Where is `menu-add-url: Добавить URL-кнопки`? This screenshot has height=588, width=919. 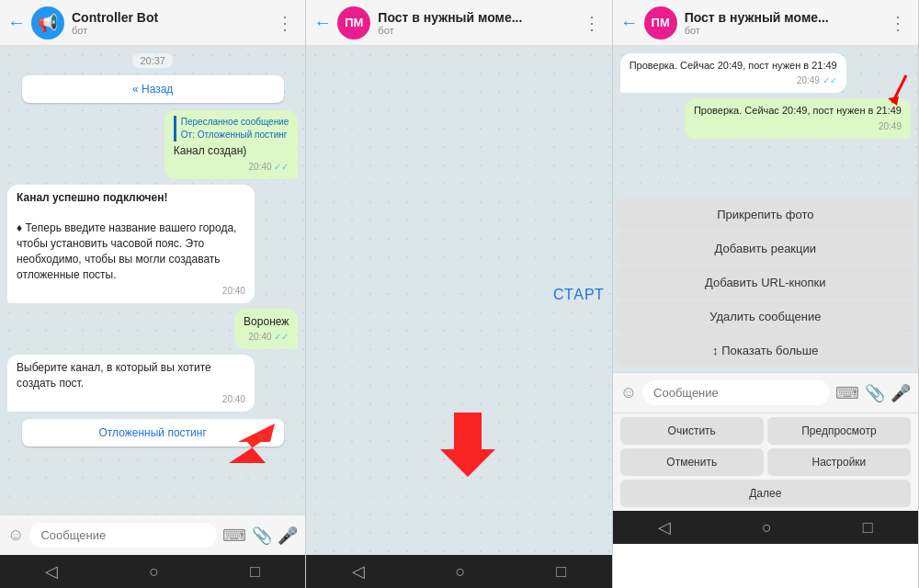 menu-add-url: Добавить URL-кнопки is located at coordinates (766, 283).